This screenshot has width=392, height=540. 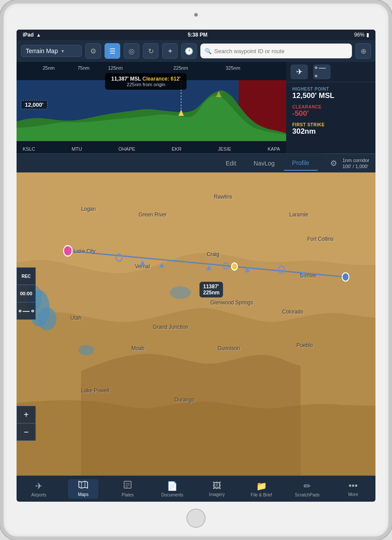 I want to click on dist-325nm: 325nm, so click(x=233, y=68).